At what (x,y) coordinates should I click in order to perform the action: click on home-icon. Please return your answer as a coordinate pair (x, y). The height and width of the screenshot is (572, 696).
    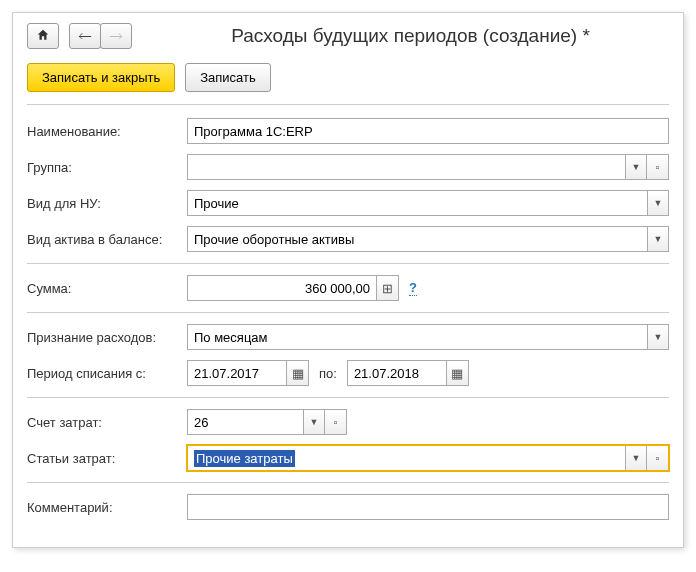
    Looking at the image, I should click on (43, 36).